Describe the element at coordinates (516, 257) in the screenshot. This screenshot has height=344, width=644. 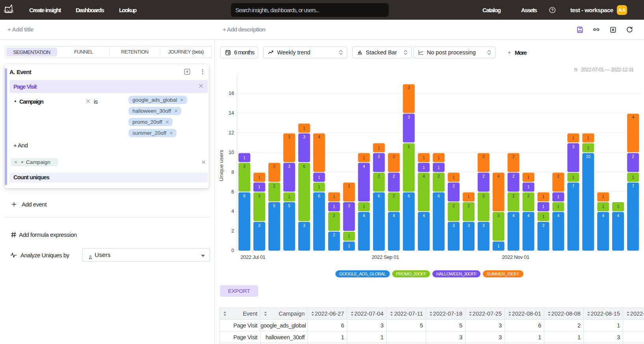
I see `svg-text: 2022 Nov 01` at that location.